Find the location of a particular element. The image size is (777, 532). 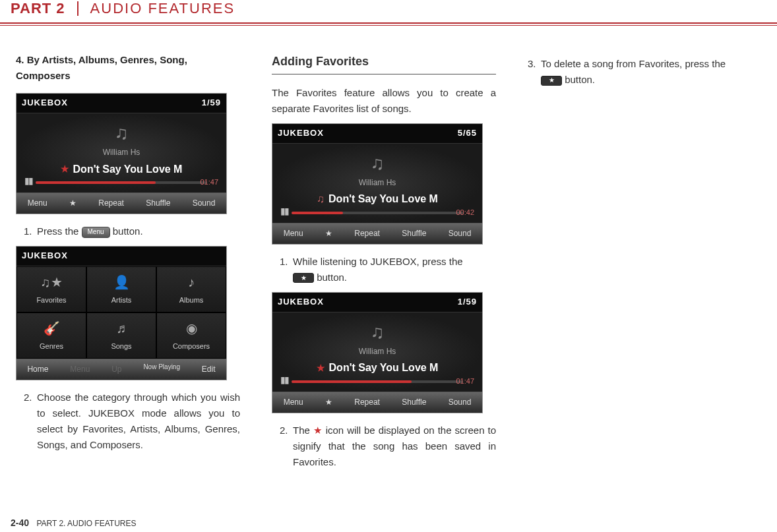

footer-label: PART 2. AUDIO FEATURES is located at coordinates (86, 523).